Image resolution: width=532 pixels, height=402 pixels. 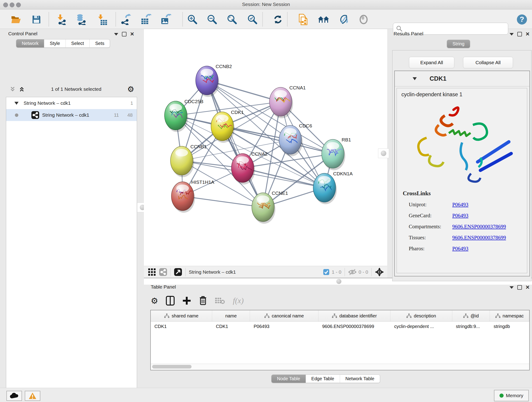 I want to click on column-header-name: name, so click(x=231, y=316).